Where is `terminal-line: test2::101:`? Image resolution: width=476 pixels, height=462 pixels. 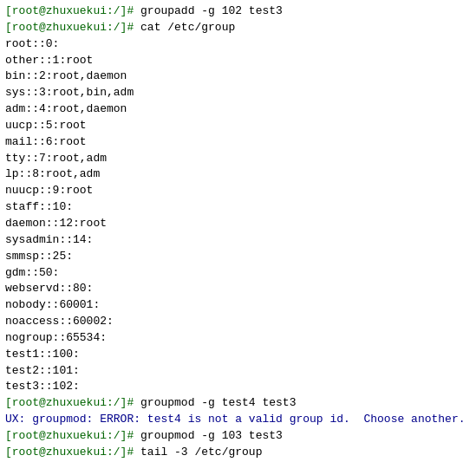 terminal-line: test2::101: is located at coordinates (238, 371).